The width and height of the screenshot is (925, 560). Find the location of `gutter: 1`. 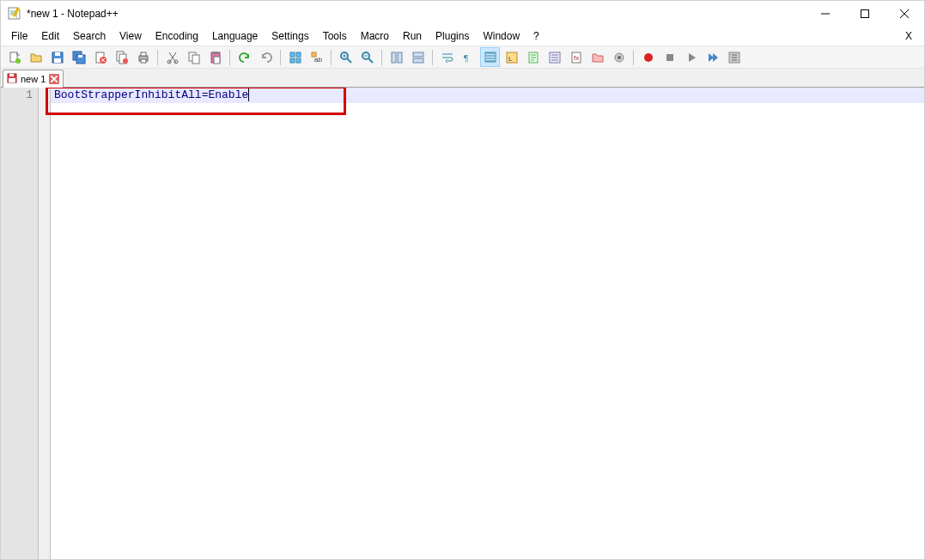

gutter: 1 is located at coordinates (20, 323).